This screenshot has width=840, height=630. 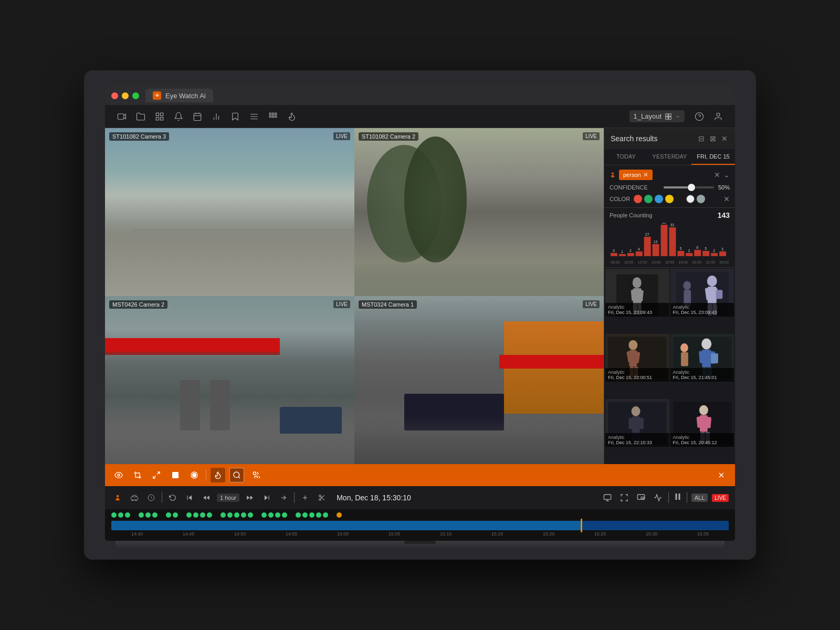 I want to click on traffic-lights, so click(x=125, y=96).